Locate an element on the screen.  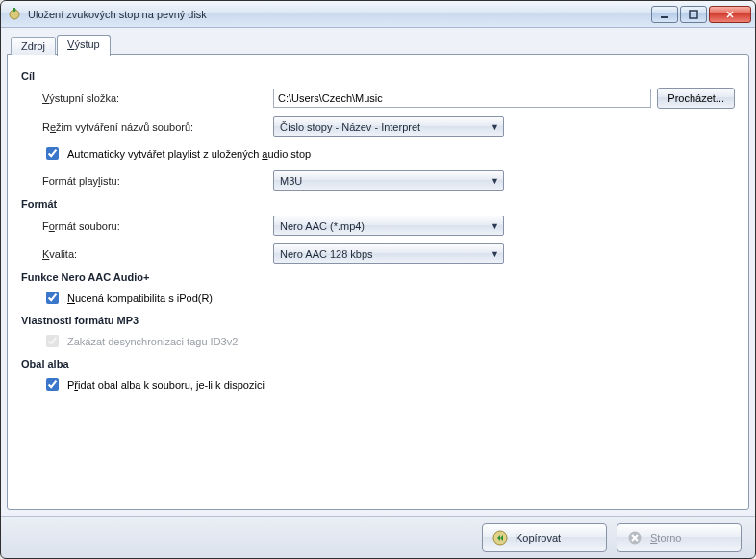
window-title: Uložení zvukových stop na pevný disk is located at coordinates (340, 14).